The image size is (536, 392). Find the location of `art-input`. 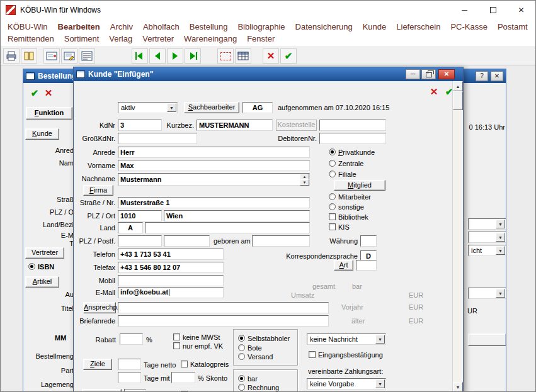

art-input is located at coordinates (367, 266).